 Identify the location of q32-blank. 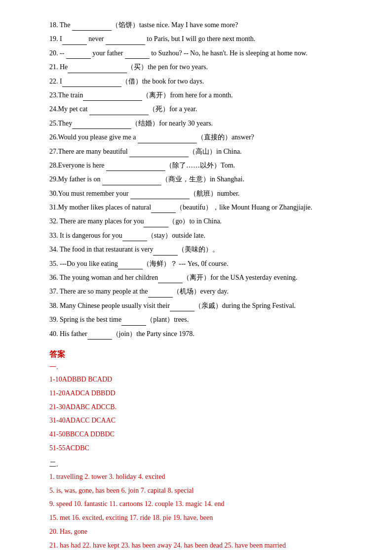
(156, 223).